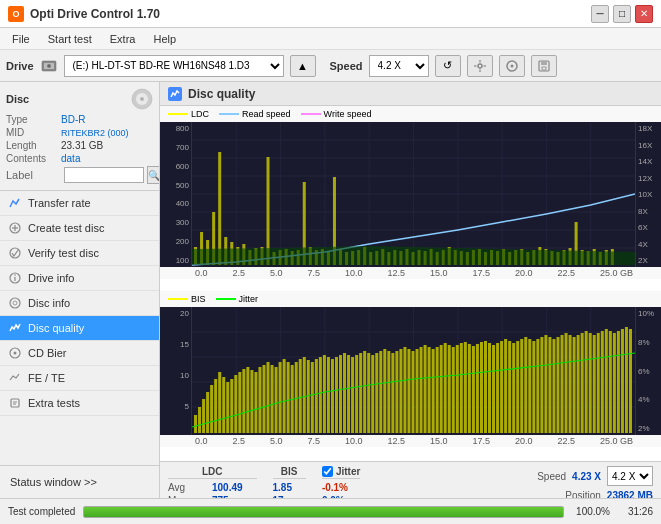  I want to click on sidebar-item-drive-info: Drive info, so click(80, 278).